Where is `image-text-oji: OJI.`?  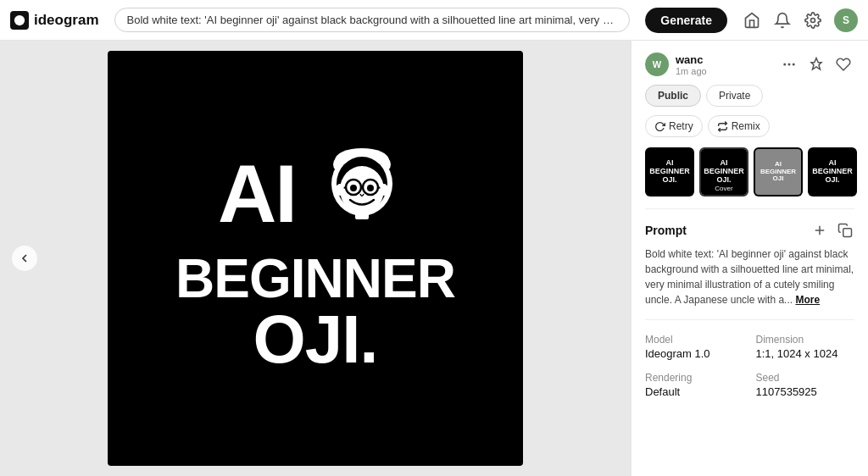
image-text-oji: OJI. is located at coordinates (315, 340).